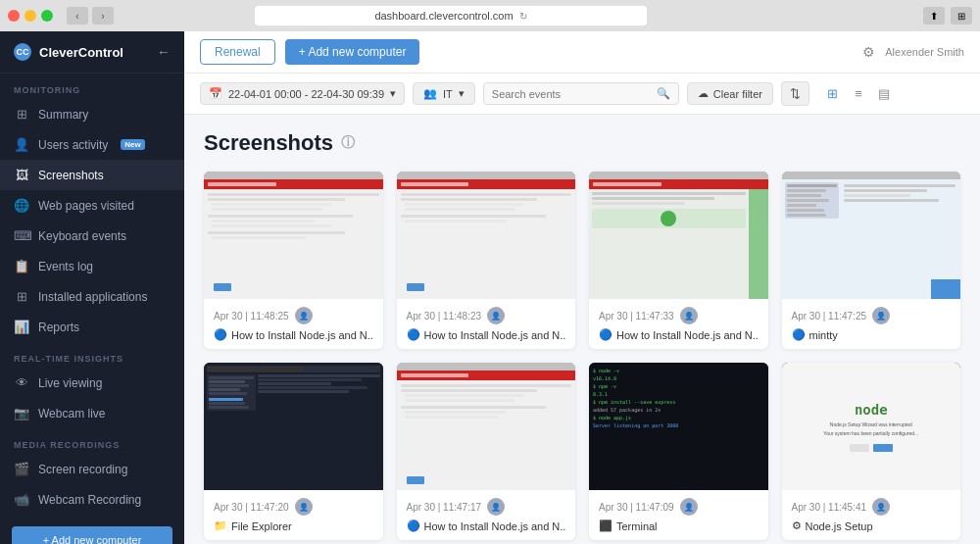 This screenshot has width=980, height=544. Describe the element at coordinates (82, 236) in the screenshot. I see `sidebar-item-label: Keyboard events` at that location.